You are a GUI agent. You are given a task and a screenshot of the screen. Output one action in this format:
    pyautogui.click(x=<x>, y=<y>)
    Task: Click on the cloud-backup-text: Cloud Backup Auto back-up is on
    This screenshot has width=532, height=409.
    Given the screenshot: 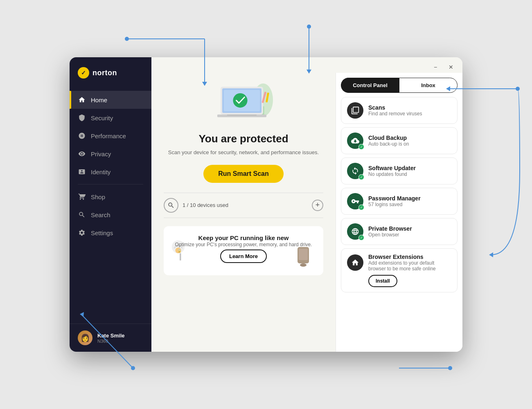 What is the action you would take?
    pyautogui.click(x=389, y=141)
    